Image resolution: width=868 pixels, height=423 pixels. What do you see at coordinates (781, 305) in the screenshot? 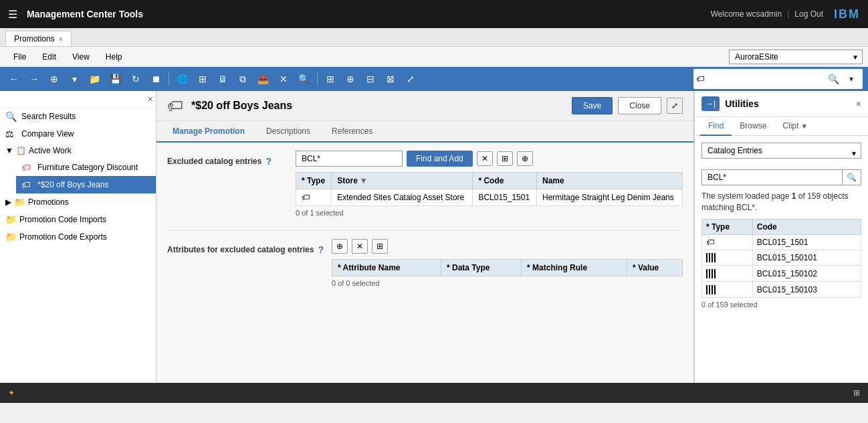
I see `util-selected-count: 0 of 159 selected` at bounding box center [781, 305].